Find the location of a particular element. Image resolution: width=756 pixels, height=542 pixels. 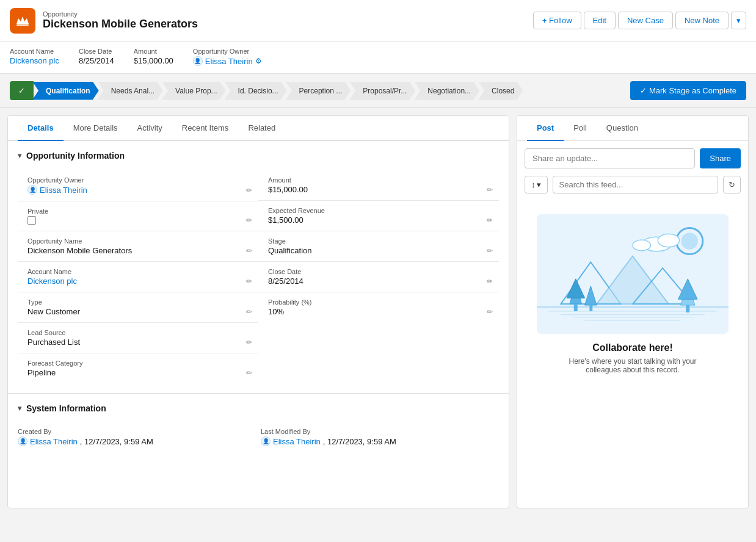

field-lead-source: Lead Source Purchased List ✏ is located at coordinates (138, 338).